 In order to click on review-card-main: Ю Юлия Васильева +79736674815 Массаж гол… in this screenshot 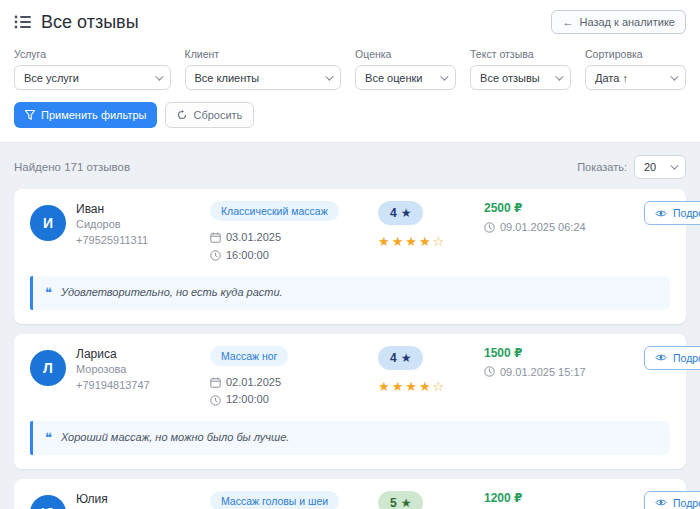, I will do `click(350, 500)`.